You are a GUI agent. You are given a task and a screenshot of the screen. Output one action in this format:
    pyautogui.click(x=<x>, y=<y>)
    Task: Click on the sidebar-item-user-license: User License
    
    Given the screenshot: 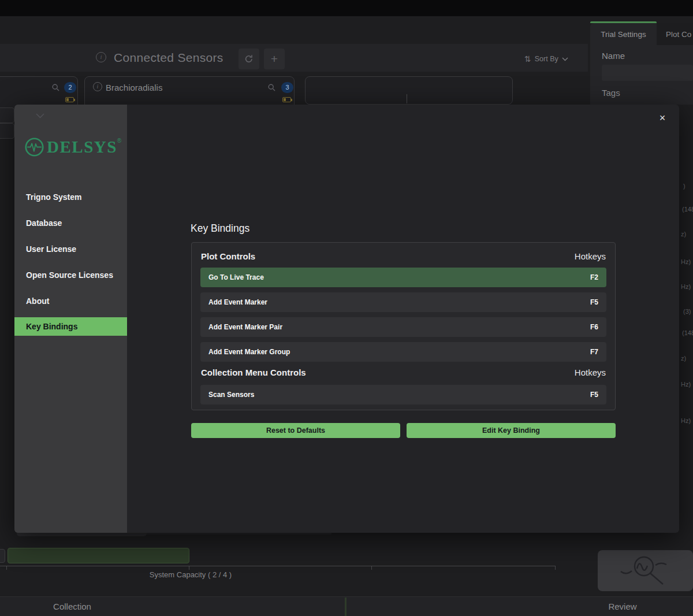 What is the action you would take?
    pyautogui.click(x=70, y=249)
    